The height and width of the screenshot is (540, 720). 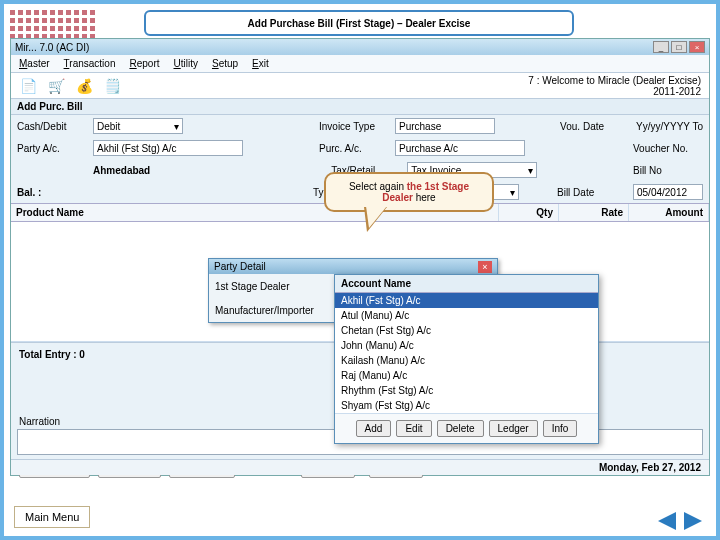 What do you see at coordinates (414, 428) in the screenshot?
I see `acct-edit-button: Edit` at bounding box center [414, 428].